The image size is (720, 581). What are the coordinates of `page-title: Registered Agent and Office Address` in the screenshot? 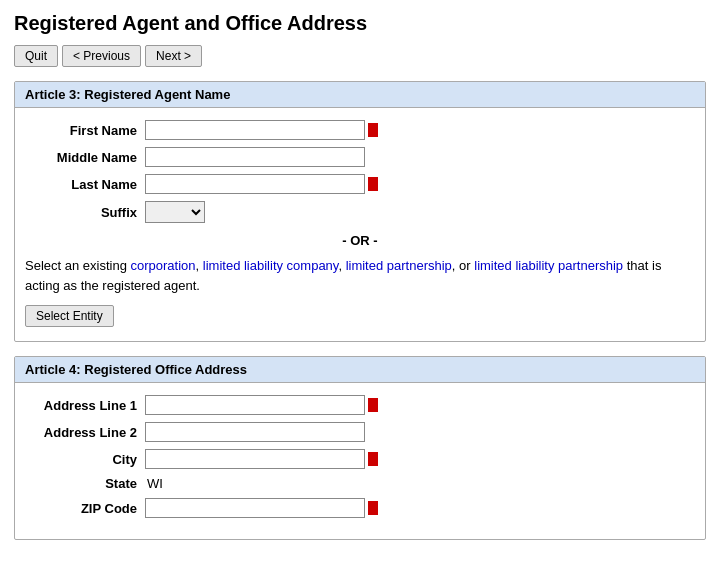 It's located at (360, 24).